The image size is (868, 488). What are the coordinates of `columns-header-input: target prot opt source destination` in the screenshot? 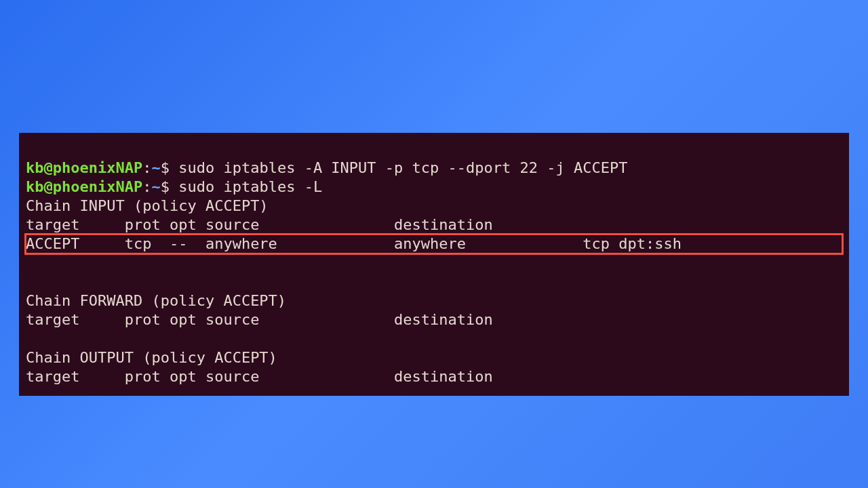 It's located at (259, 225).